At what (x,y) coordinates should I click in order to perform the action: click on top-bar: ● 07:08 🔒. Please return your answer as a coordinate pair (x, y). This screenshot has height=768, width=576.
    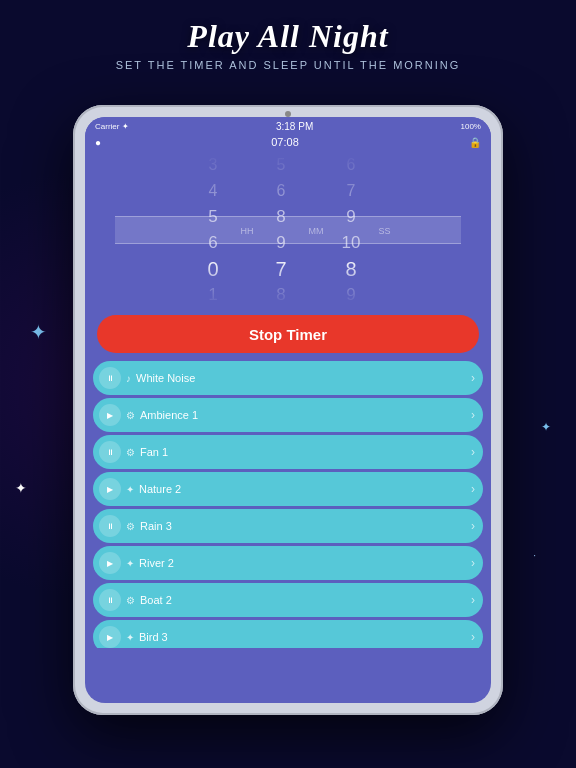
    Looking at the image, I should click on (288, 143).